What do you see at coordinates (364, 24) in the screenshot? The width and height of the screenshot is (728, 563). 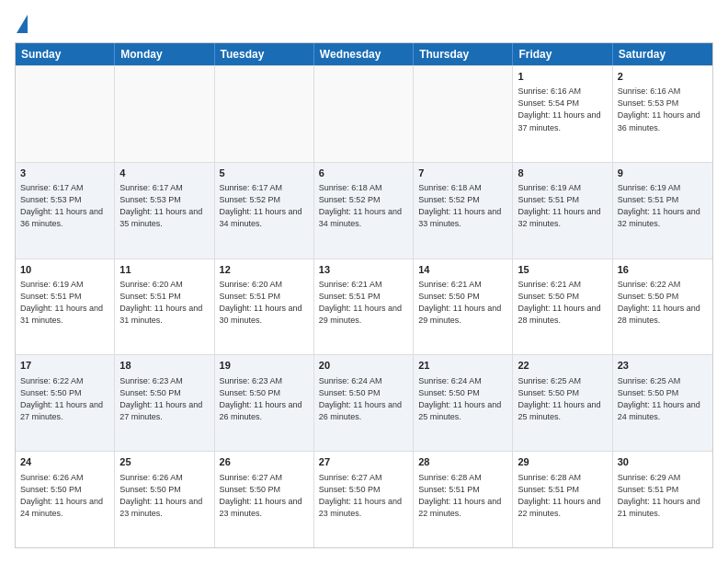 I see `header` at bounding box center [364, 24].